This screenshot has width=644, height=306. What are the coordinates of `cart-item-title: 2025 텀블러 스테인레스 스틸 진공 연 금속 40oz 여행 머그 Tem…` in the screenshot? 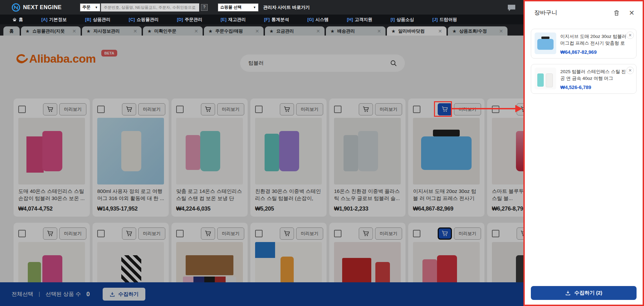 It's located at (594, 75).